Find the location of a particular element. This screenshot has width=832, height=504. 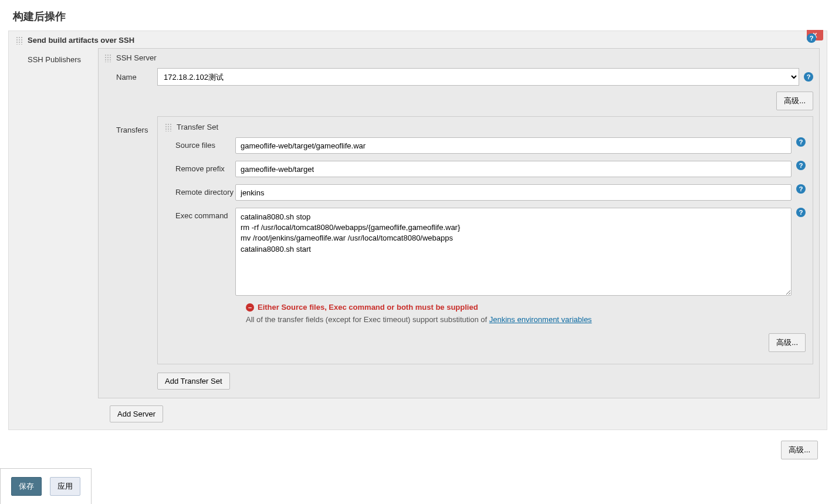

transfer-advanced-button: 高级... is located at coordinates (787, 343).